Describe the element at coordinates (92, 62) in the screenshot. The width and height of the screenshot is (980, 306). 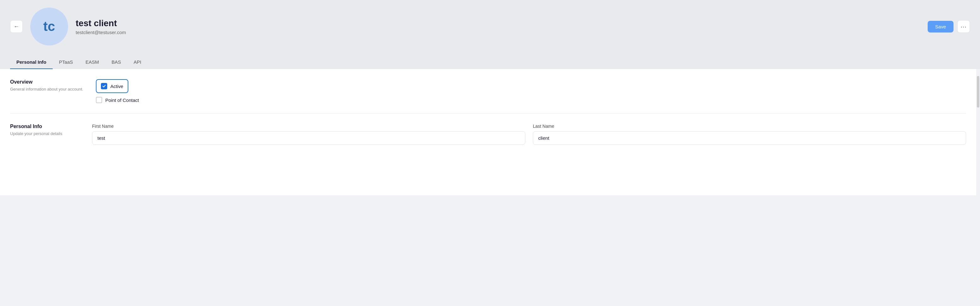
I see `tab-easm: EASM` at that location.